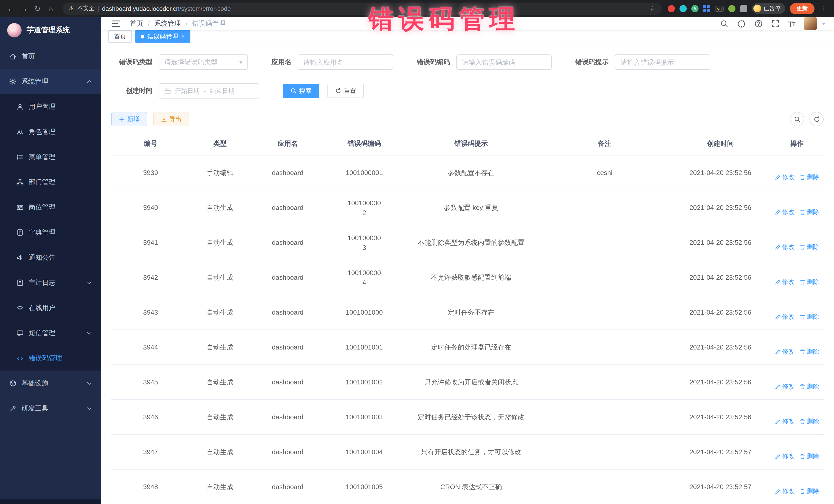 The image size is (834, 504). What do you see at coordinates (171, 119) in the screenshot?
I see `export-button: 导出` at bounding box center [171, 119].